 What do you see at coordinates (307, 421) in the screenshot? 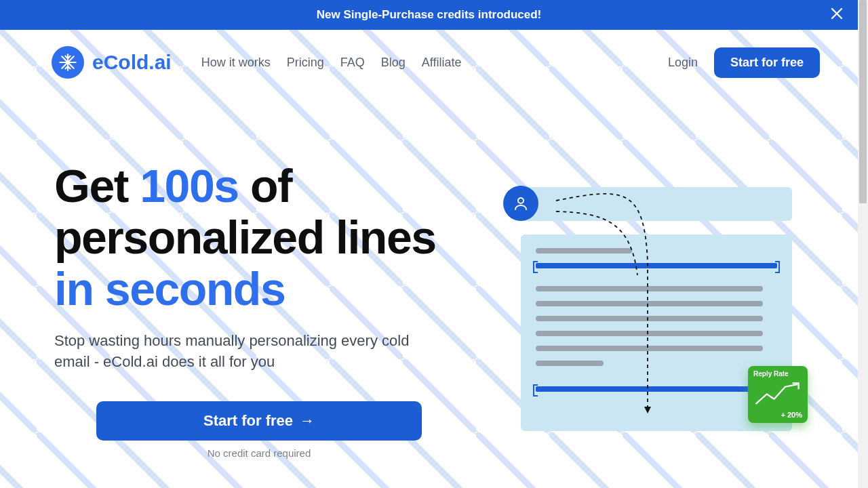
I see `arrow-right-icon: →` at bounding box center [307, 421].